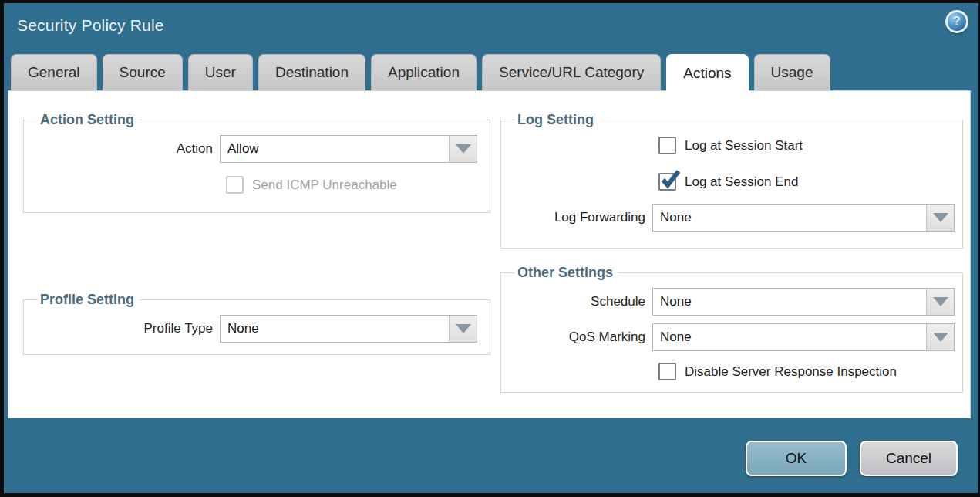  Describe the element at coordinates (581, 337) in the screenshot. I see `qos-marking-label: QoS Marking` at that location.